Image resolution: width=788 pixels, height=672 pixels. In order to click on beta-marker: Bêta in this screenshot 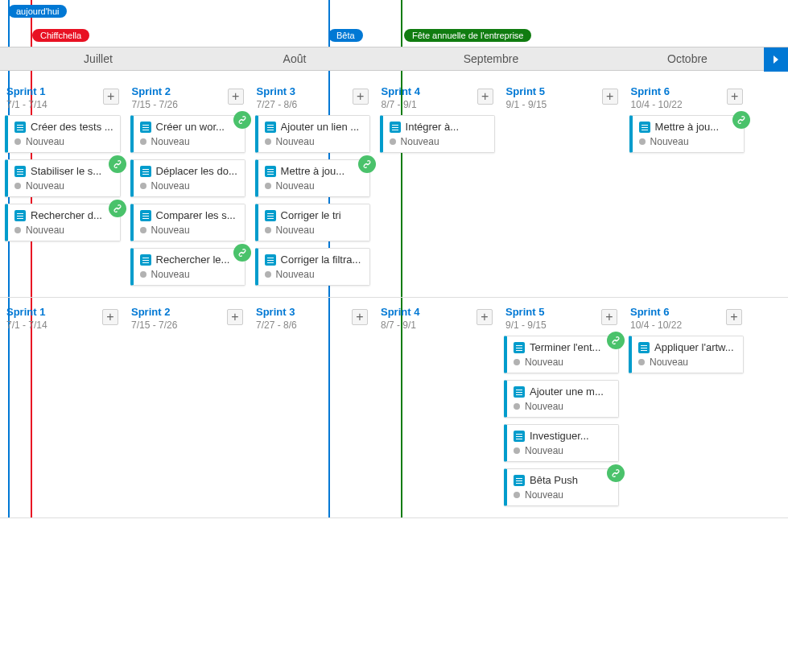, I will do `click(346, 35)`.